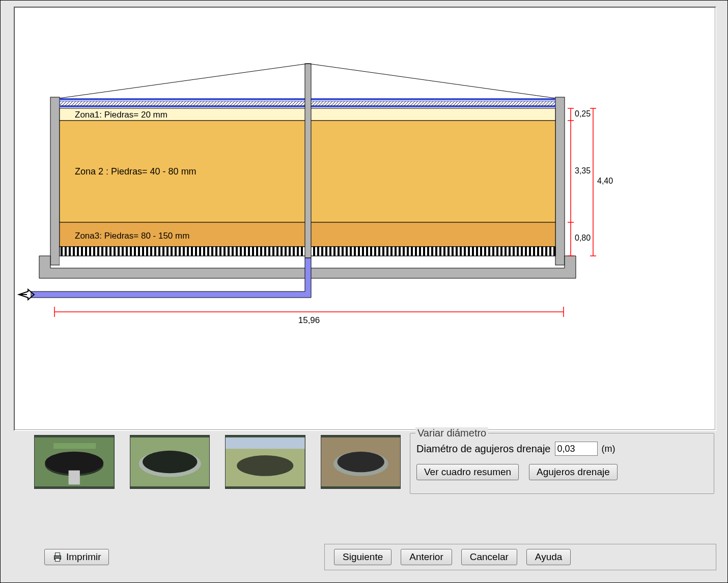  I want to click on zone3-label: Zona3: Piedras= 80 - 150 mm, so click(132, 236).